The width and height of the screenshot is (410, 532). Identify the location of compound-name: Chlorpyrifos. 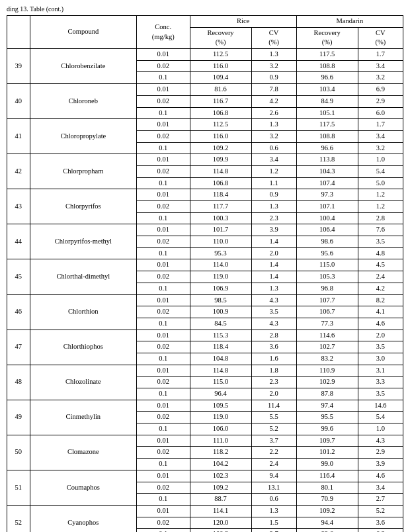
(83, 206).